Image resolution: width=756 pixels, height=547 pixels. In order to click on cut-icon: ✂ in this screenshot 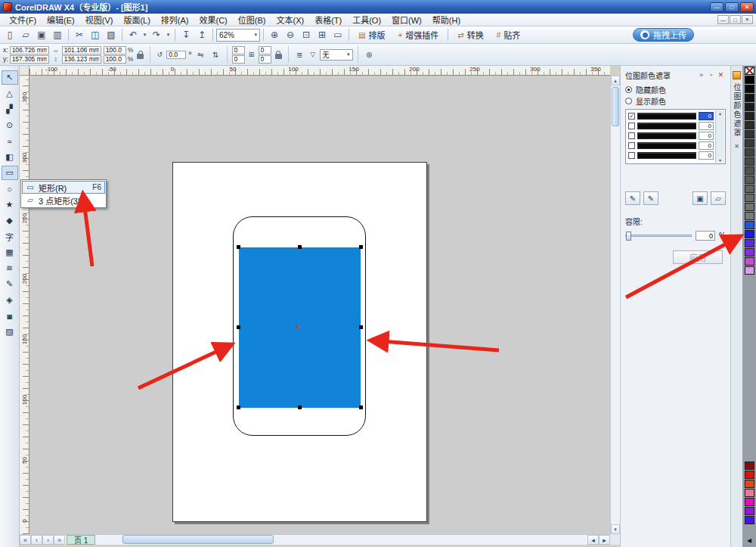, I will do `click(79, 35)`.